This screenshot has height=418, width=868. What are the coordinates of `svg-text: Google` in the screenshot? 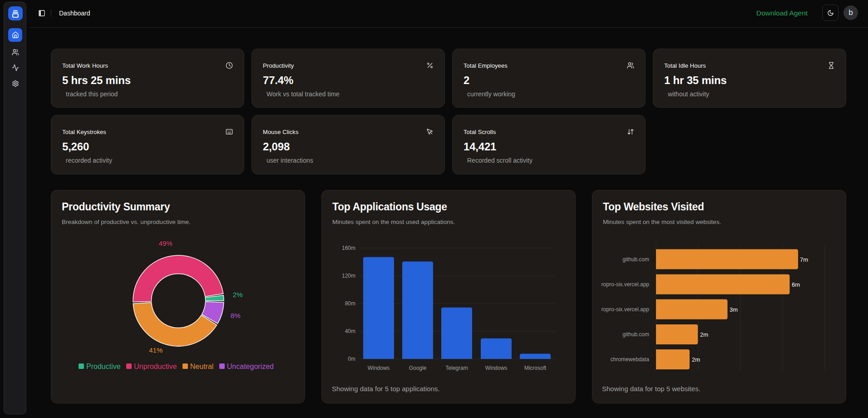 It's located at (418, 368).